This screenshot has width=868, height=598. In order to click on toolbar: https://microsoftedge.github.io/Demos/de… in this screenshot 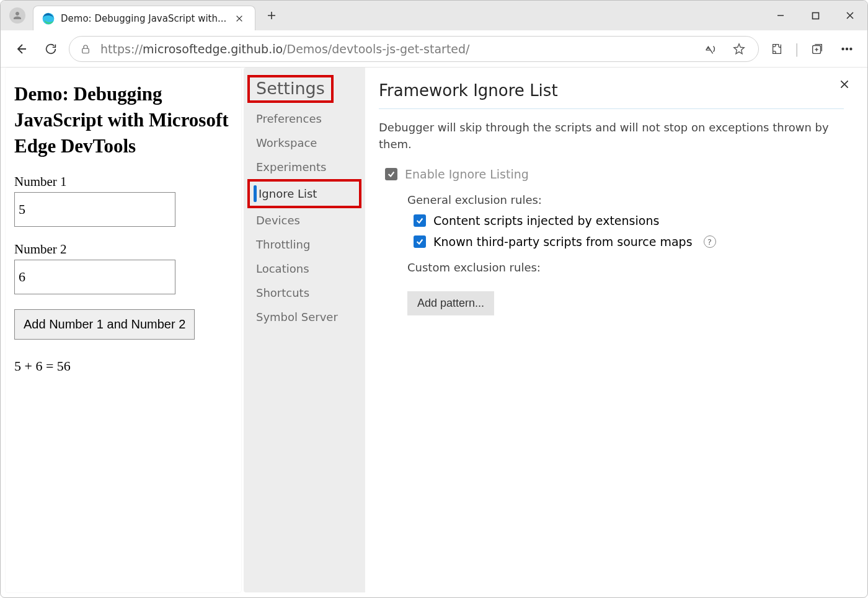, I will do `click(434, 49)`.